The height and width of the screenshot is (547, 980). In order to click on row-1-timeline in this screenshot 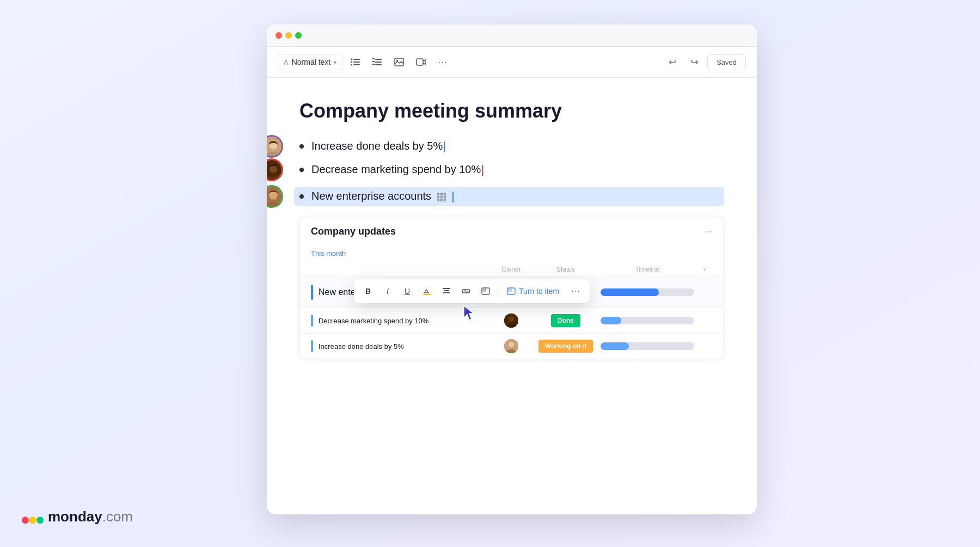, I will do `click(647, 292)`.